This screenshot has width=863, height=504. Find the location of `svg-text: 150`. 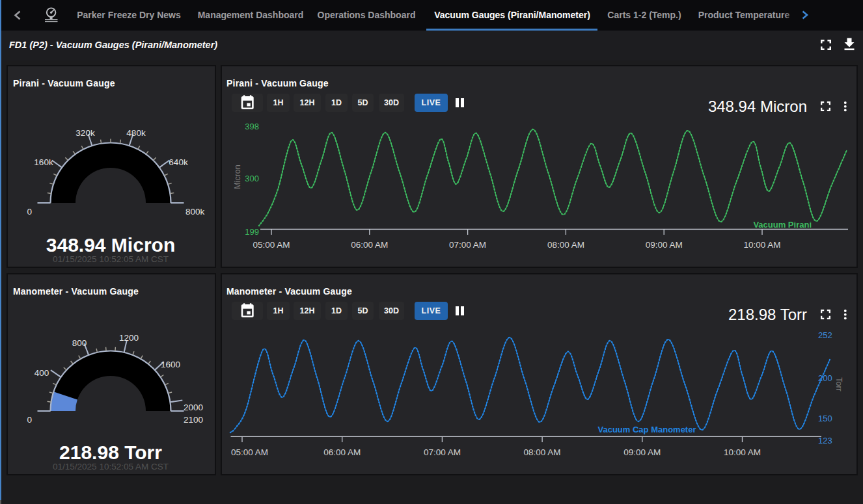

svg-text: 150 is located at coordinates (825, 419).